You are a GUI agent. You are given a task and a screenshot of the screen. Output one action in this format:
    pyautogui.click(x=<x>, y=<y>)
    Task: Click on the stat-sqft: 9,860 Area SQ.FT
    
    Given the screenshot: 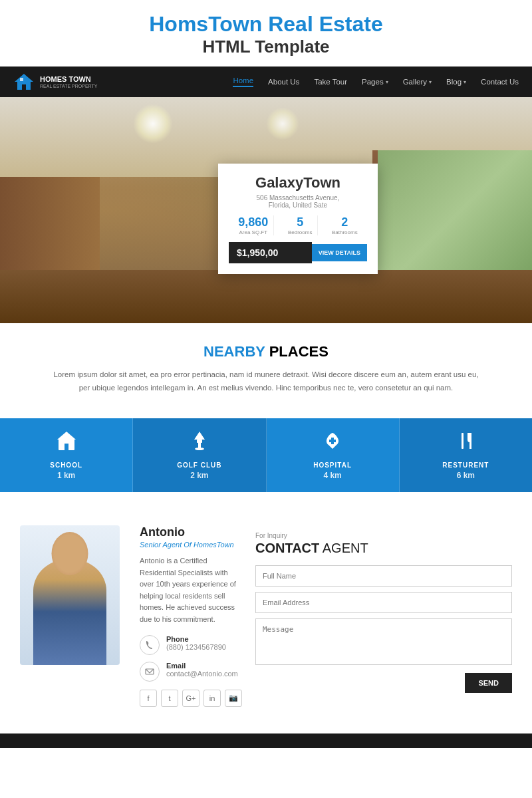 What is the action you would take?
    pyautogui.click(x=253, y=225)
    